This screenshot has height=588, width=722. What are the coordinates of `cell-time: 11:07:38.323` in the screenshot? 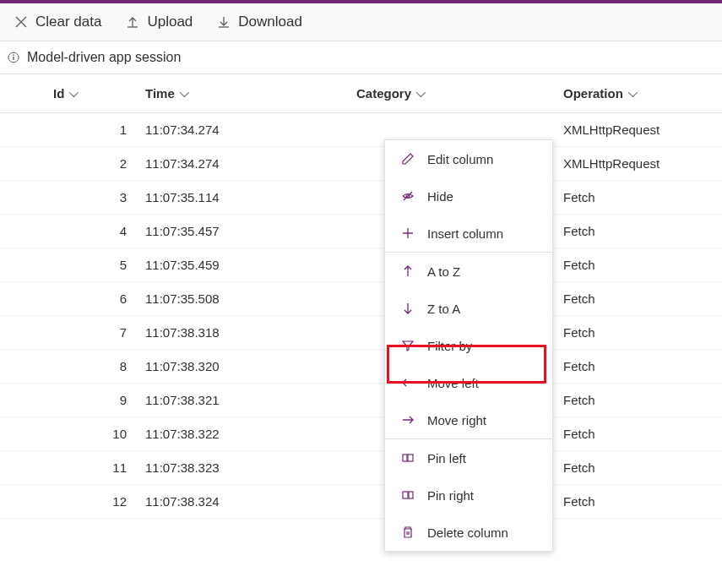 It's located at (249, 468).